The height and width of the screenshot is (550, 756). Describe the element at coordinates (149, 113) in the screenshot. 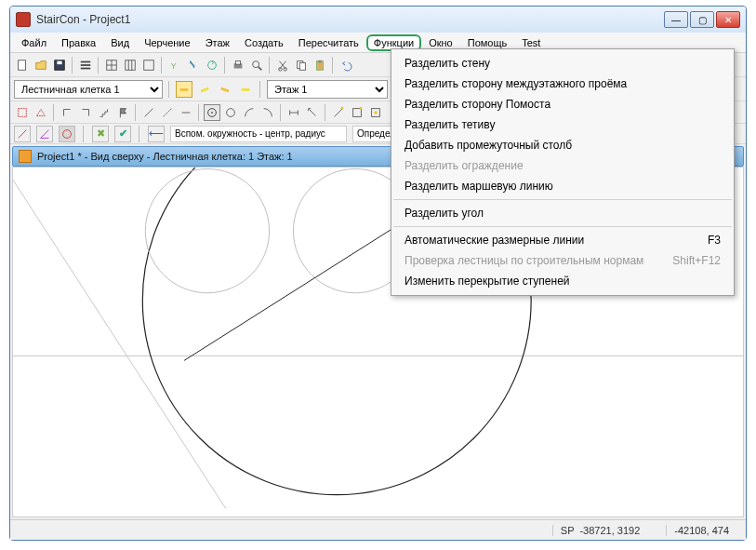

I see `line1-icon` at that location.